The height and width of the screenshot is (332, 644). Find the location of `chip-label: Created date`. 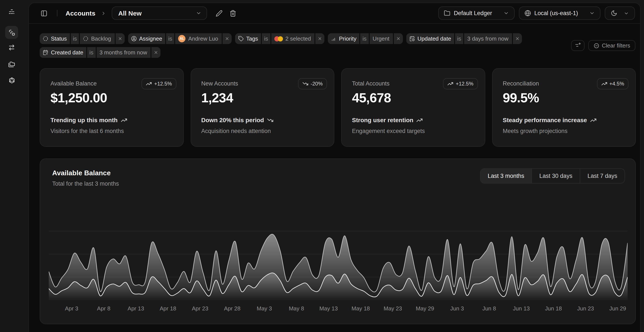

chip-label: Created date is located at coordinates (63, 53).